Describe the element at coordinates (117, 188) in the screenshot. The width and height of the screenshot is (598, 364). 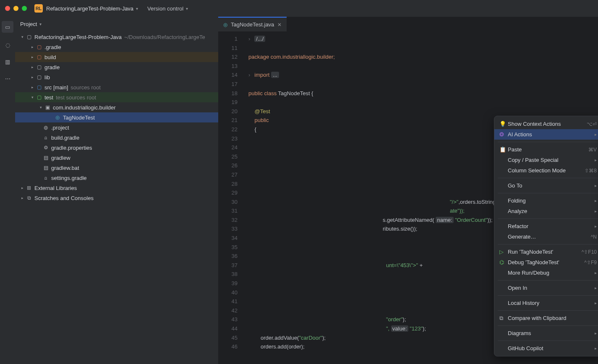
I see `tree-item: ▸⊞External Libraries` at that location.